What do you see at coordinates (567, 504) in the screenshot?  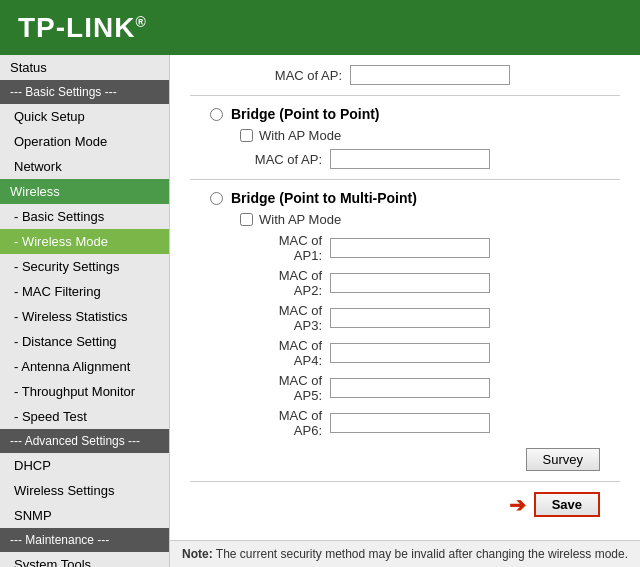 I see `save-button: Save` at bounding box center [567, 504].